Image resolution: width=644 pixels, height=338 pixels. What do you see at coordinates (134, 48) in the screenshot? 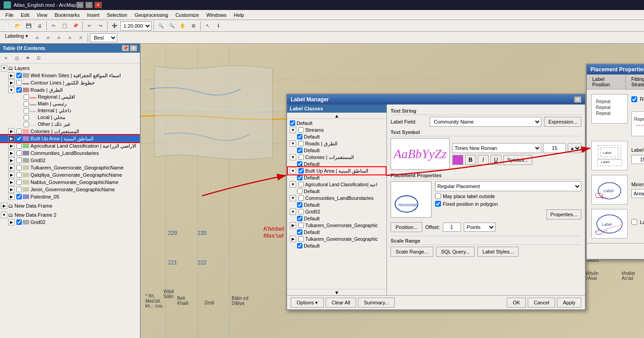
I see `toc-close-btn: ✕` at bounding box center [134, 48].